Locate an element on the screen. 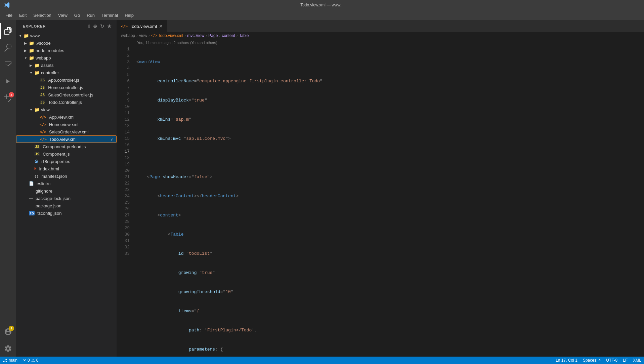 The width and height of the screenshot is (644, 364). run-icon is located at coordinates (8, 81).